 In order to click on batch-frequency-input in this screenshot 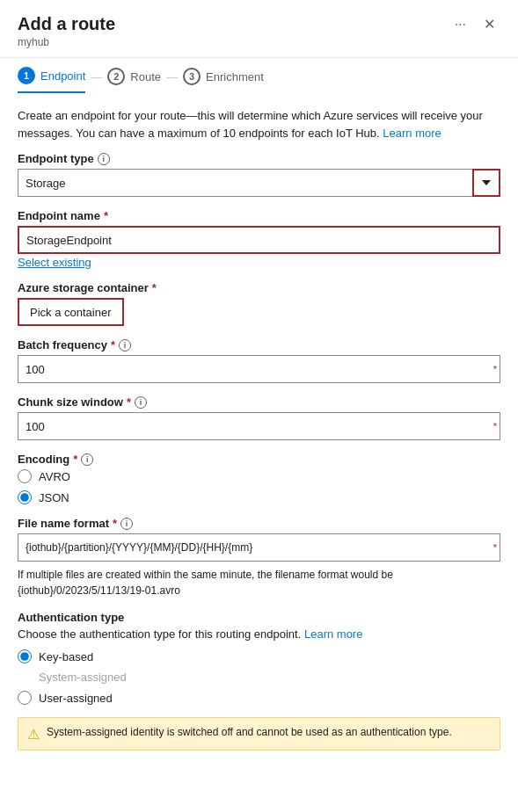, I will do `click(259, 369)`.